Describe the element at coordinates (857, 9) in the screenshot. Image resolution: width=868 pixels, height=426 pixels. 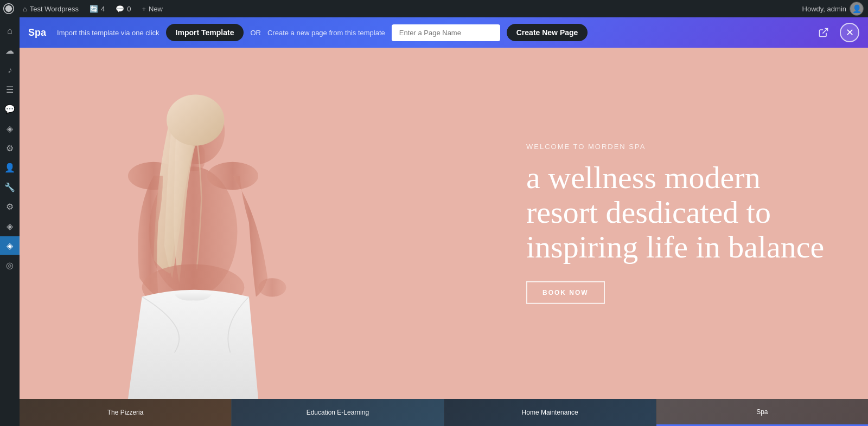
I see `avatar: 👤` at that location.